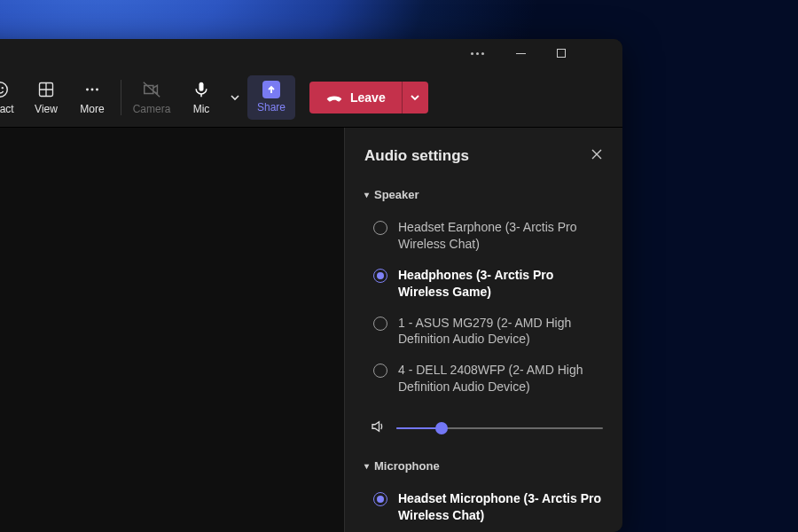  I want to click on speaker-device-option: Headset Earphone (3- Arctis Pro Wireless…, so click(484, 236).